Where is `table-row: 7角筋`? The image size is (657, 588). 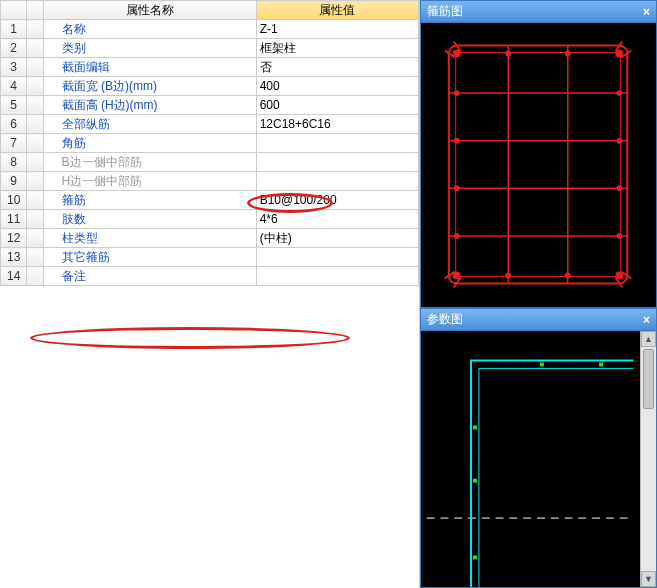
table-row: 7角筋 is located at coordinates (210, 144).